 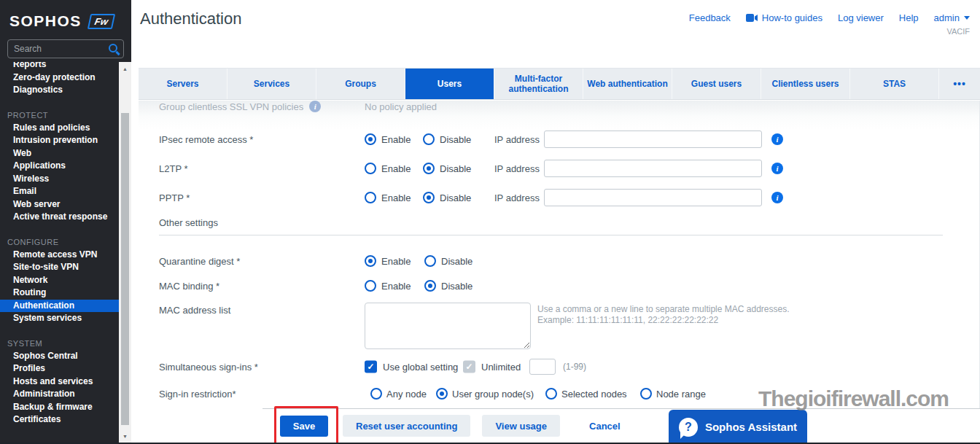 I want to click on group-clientless-policy-row: Group clientless SSL VPN policies i No p…, so click(x=554, y=106).